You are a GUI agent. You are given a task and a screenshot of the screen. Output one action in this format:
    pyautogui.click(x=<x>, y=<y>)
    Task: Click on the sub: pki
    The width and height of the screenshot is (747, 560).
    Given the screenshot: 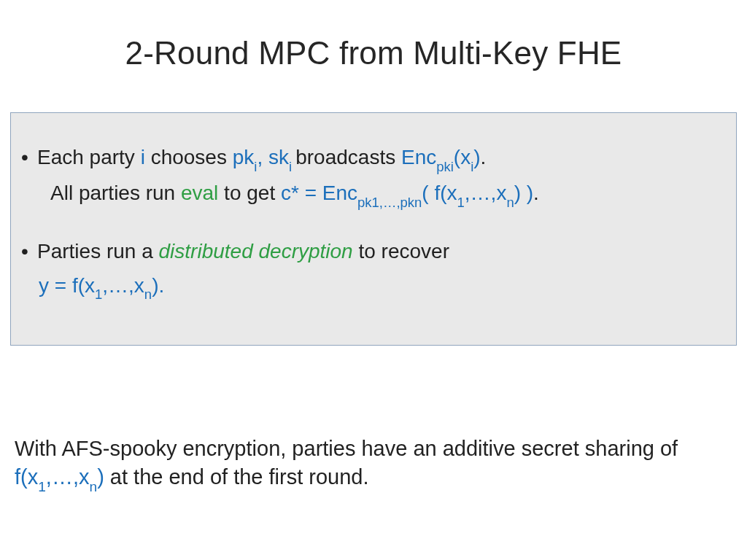 What is the action you would take?
    pyautogui.click(x=445, y=166)
    